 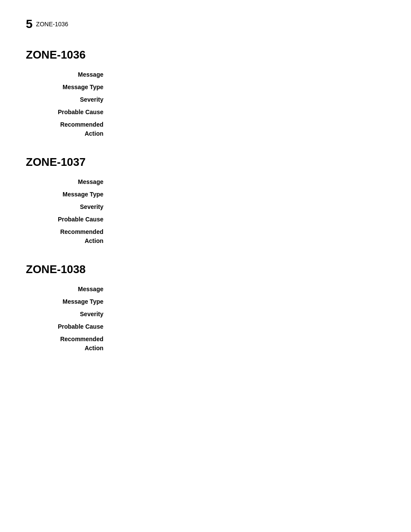 I want to click on field-label-2-1: Message Type, so click(x=69, y=302).